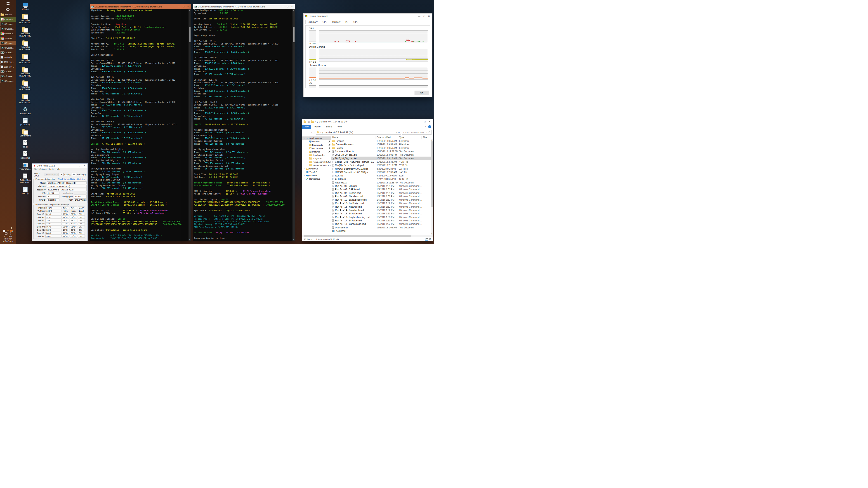 Image resolution: width=868 pixels, height=488 pixels. I want to click on nav-item-programs: Programs, so click(317, 159).